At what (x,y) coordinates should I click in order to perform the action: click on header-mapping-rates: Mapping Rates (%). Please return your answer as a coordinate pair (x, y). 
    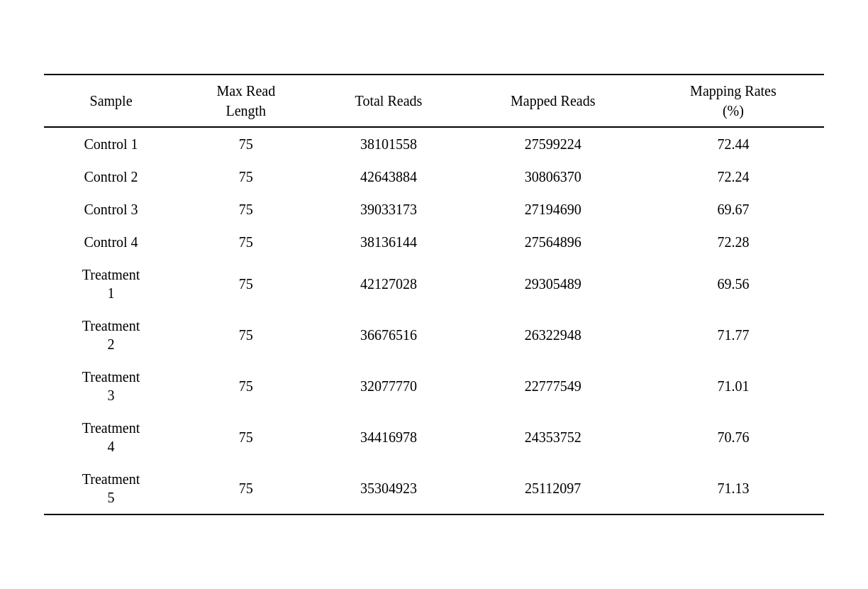
    Looking at the image, I should click on (733, 101).